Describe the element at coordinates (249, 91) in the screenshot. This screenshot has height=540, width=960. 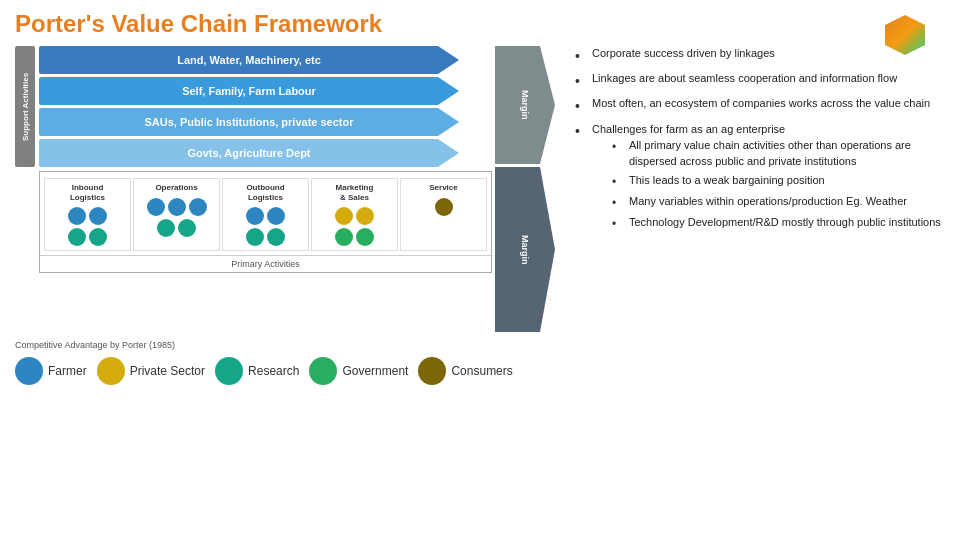
I see `support-row-self: Self, Family, Farm Labour` at that location.